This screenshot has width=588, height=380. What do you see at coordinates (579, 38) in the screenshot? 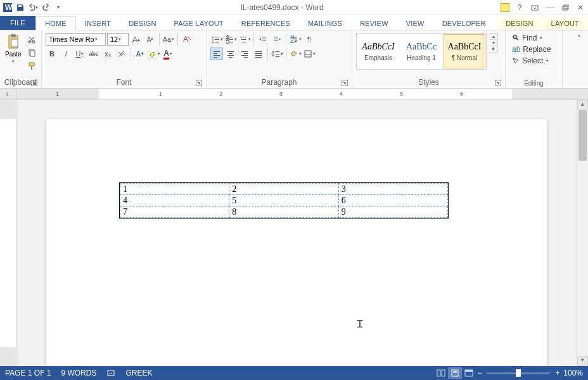
I see `collapse-ribbon-icon: ˄` at bounding box center [579, 38].